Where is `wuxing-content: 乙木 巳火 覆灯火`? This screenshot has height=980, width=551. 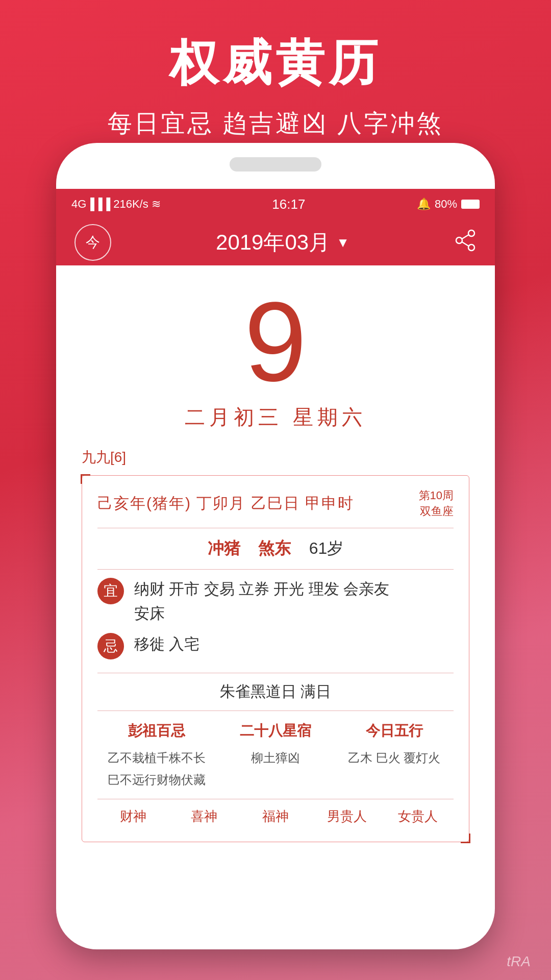
wuxing-content: 乙木 巳火 覆灯火 is located at coordinates (394, 757).